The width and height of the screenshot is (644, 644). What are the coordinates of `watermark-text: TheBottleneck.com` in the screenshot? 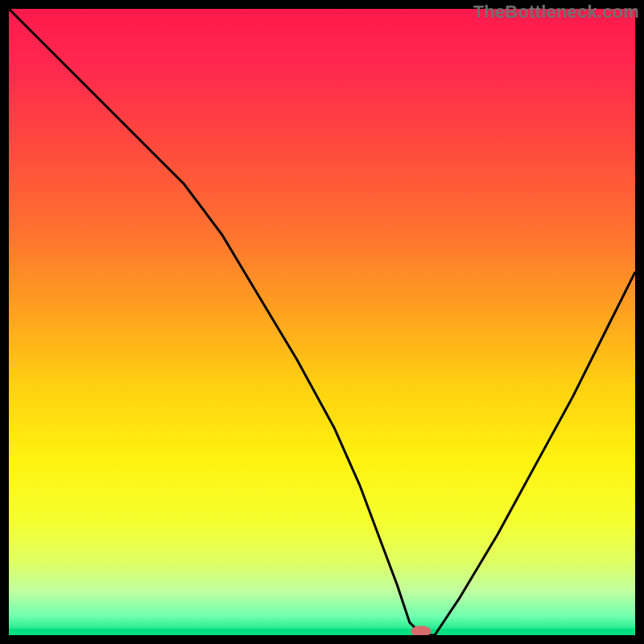 It's located at (556, 12).